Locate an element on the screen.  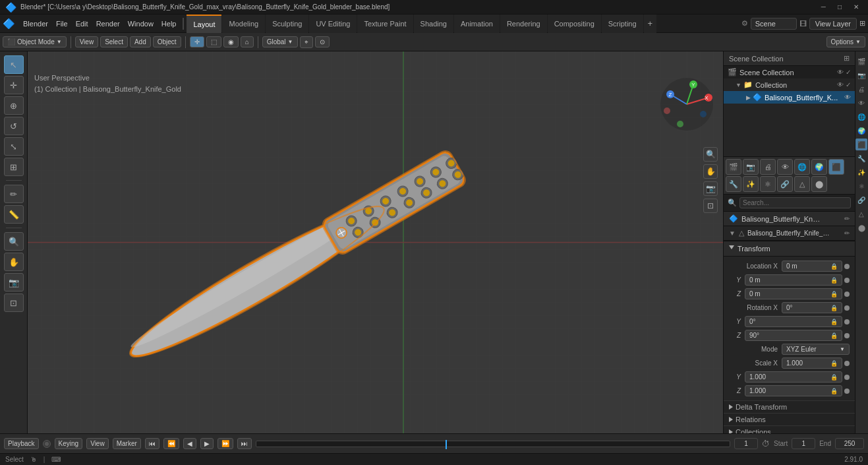
cursor-tool: ✛ is located at coordinates (197, 42).